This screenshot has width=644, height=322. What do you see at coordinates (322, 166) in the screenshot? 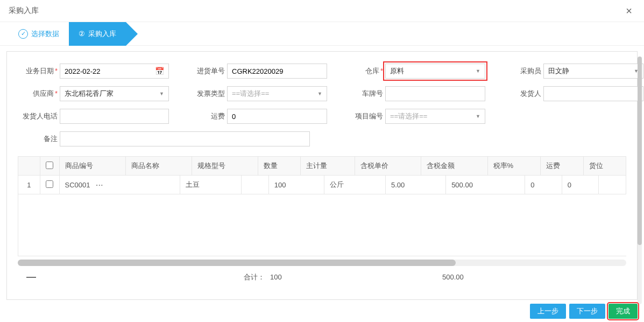
I see `table-header-row: 商品编号 商品名称 规格型号 数量 主计量 含税单价 含税金额 税率% 运费 货…` at bounding box center [322, 166].